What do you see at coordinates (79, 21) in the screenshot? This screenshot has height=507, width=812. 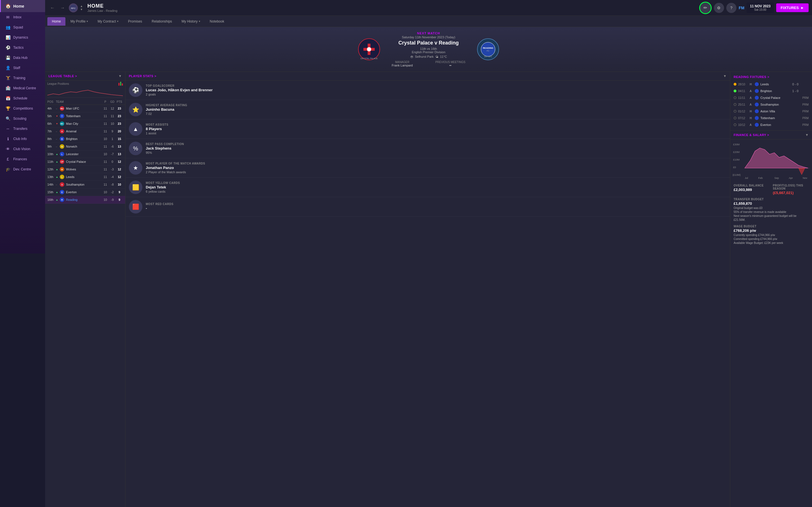 I see `tab-myprofile: My Profile ▾` at bounding box center [79, 21].